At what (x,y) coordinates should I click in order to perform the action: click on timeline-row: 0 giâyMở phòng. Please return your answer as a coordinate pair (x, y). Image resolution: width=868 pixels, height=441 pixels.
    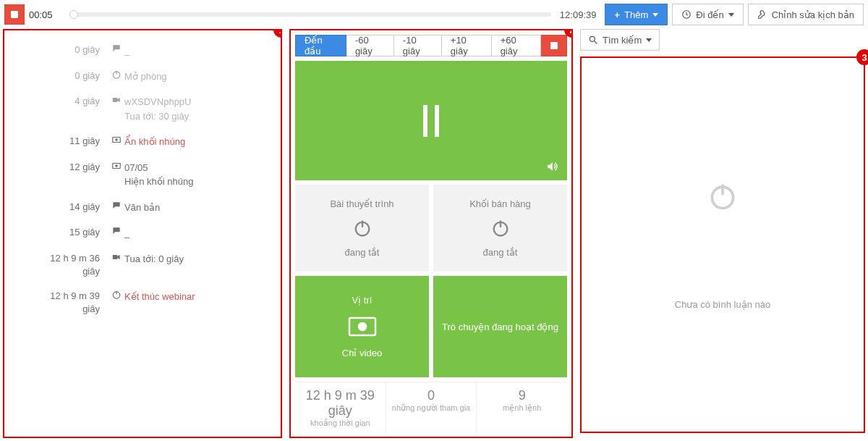
    Looking at the image, I should click on (142, 77).